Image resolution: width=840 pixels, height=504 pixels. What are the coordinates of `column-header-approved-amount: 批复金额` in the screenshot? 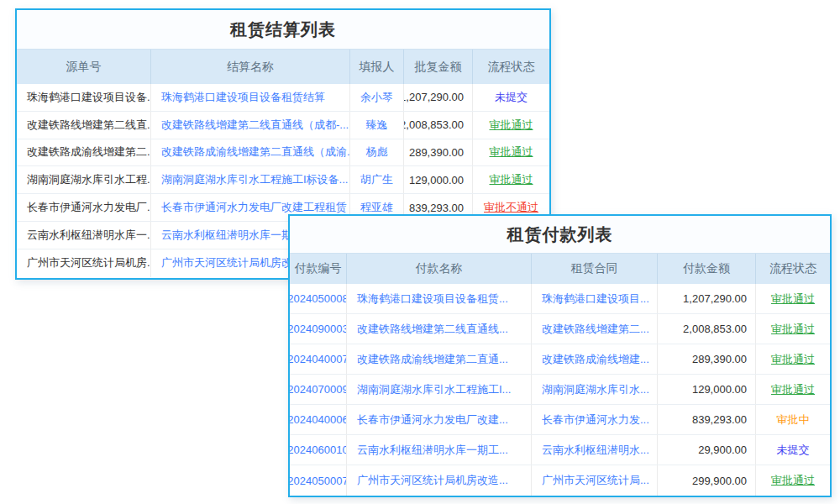 It's located at (438, 67).